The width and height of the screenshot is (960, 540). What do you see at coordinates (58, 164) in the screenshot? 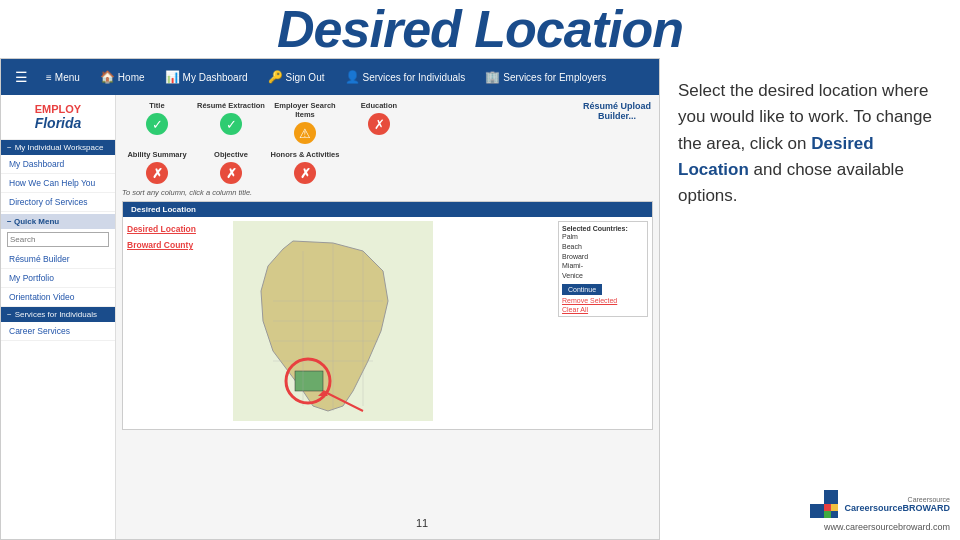
I see `sidebar-item-dashboard: My Dashboard` at bounding box center [58, 164].